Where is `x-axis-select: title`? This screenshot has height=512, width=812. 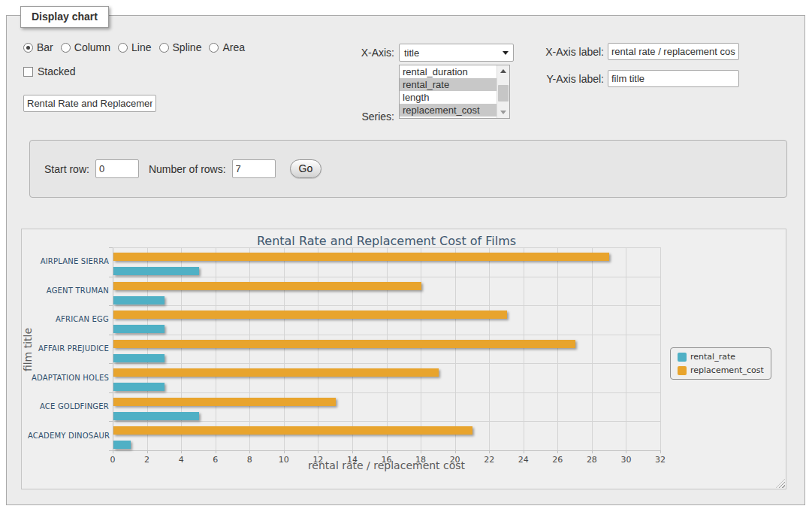
x-axis-select: title is located at coordinates (457, 53).